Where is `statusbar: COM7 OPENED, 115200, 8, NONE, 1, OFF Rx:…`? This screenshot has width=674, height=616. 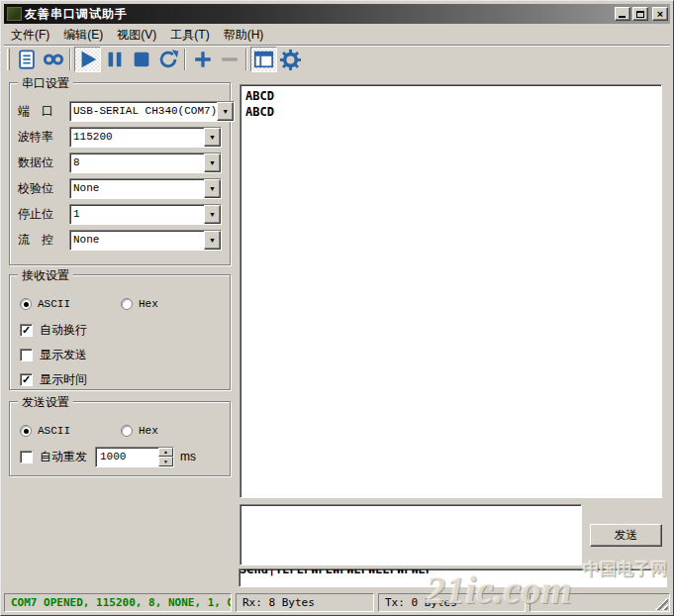
statusbar: COM7 OPENED, 115200, 8, NONE, 1, OFF Rx:… is located at coordinates (337, 602).